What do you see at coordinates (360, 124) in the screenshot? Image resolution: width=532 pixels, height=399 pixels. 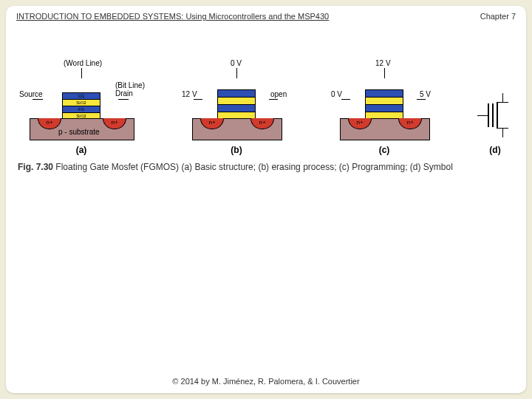 I see `nplus-left-c: n+` at bounding box center [360, 124].